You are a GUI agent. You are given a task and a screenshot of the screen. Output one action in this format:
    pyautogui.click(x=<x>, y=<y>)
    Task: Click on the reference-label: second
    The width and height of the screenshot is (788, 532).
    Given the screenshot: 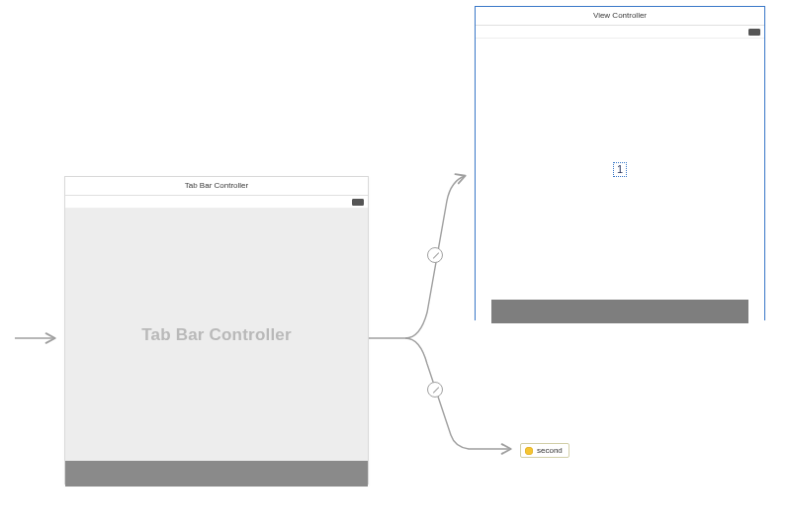 What is the action you would take?
    pyautogui.click(x=550, y=451)
    